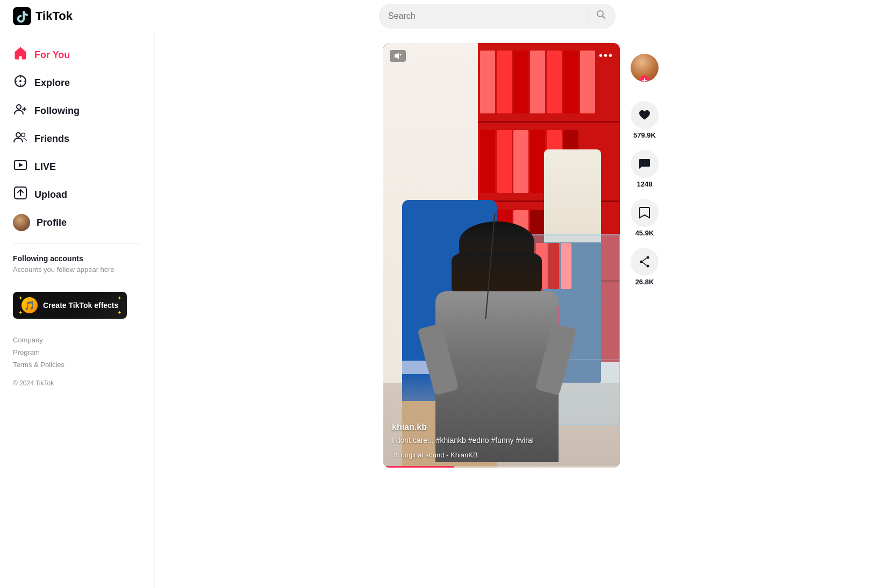 Image resolution: width=887 pixels, height=588 pixels. What do you see at coordinates (419, 467) in the screenshot?
I see `video-progress-fill` at bounding box center [419, 467].